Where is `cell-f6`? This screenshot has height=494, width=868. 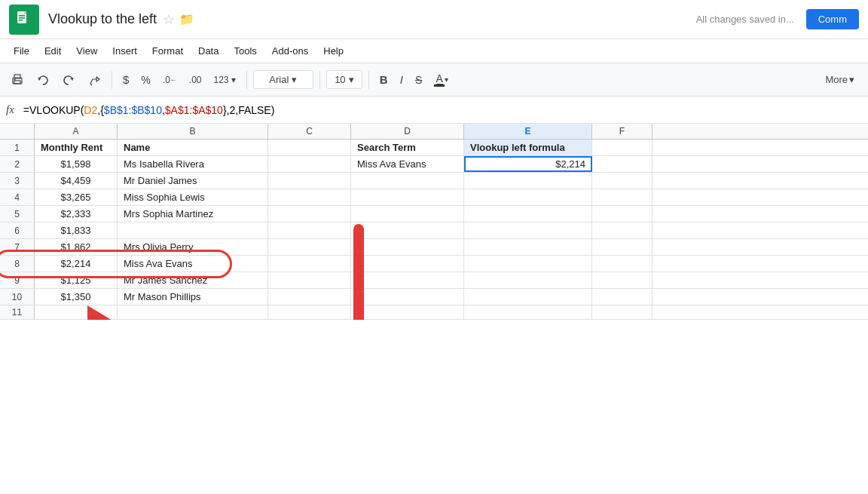 cell-f6 is located at coordinates (622, 231).